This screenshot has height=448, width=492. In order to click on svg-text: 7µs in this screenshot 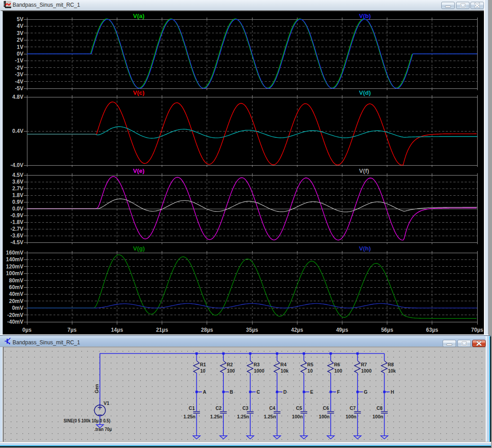, I will do `click(72, 330)`.